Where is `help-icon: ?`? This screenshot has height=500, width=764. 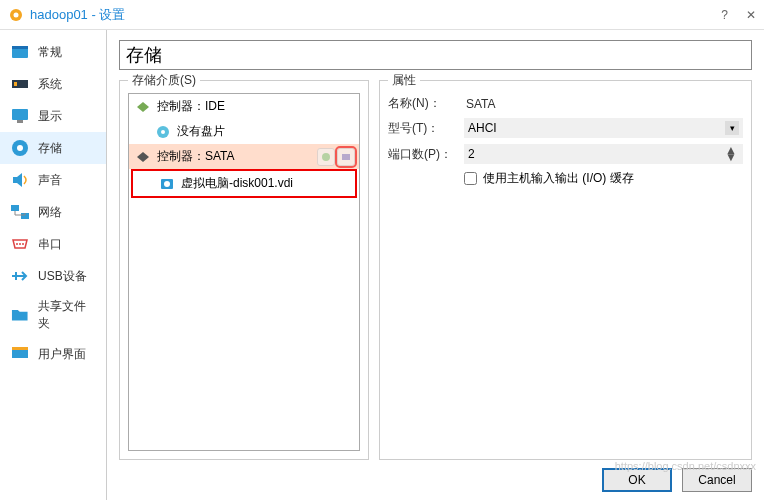
help-icon: ? is located at coordinates (724, 15).